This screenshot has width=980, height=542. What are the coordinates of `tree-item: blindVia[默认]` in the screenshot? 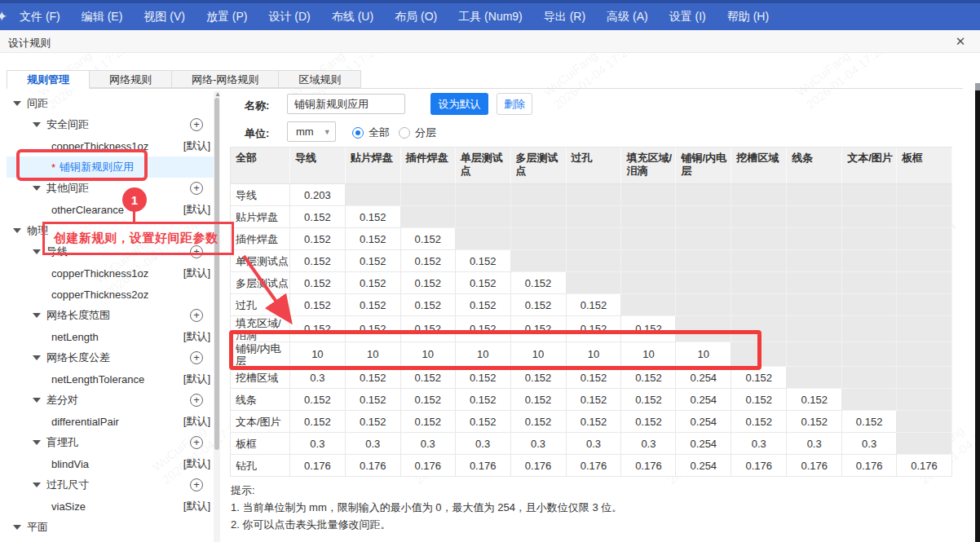 It's located at (110, 464).